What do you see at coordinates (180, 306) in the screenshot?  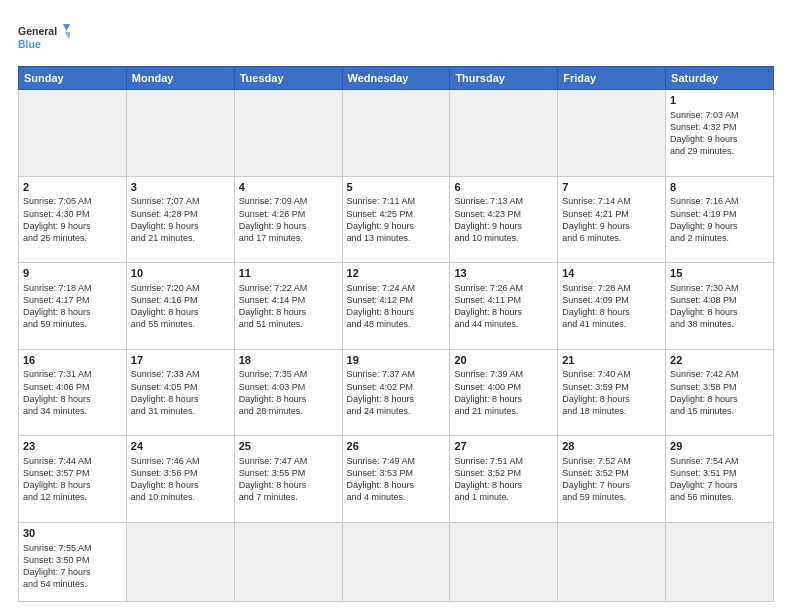 I see `day-info: Sunrise: 7:20 AM Sunset: 4:16 PM Dayligh…` at bounding box center [180, 306].